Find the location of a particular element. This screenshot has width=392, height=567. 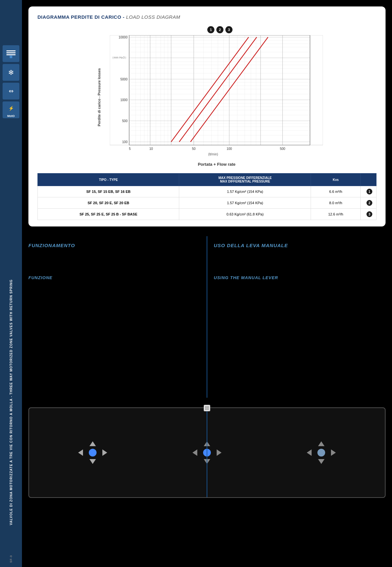

moto-label: MotO is located at coordinates (11, 116).